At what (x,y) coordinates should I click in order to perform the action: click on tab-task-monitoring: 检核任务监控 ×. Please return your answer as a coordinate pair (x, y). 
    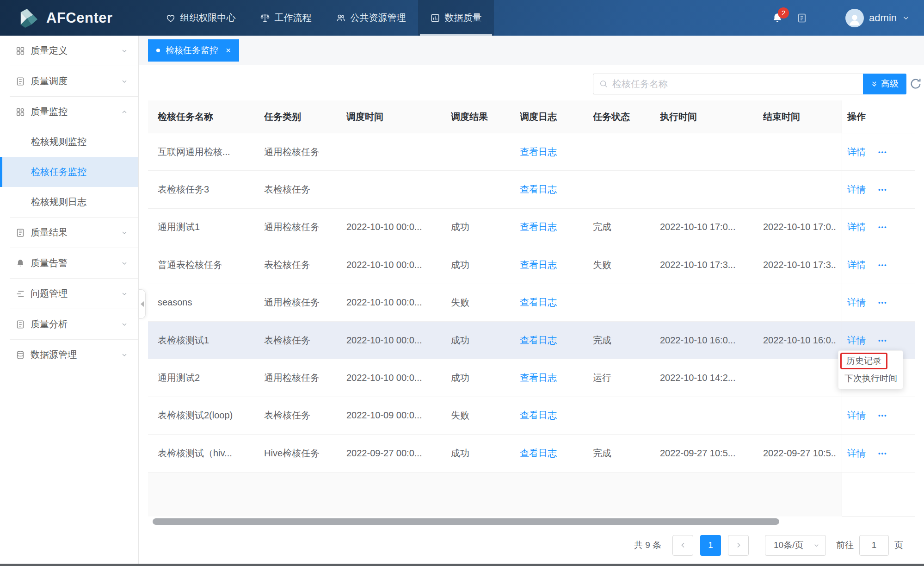
    Looking at the image, I should click on (193, 50).